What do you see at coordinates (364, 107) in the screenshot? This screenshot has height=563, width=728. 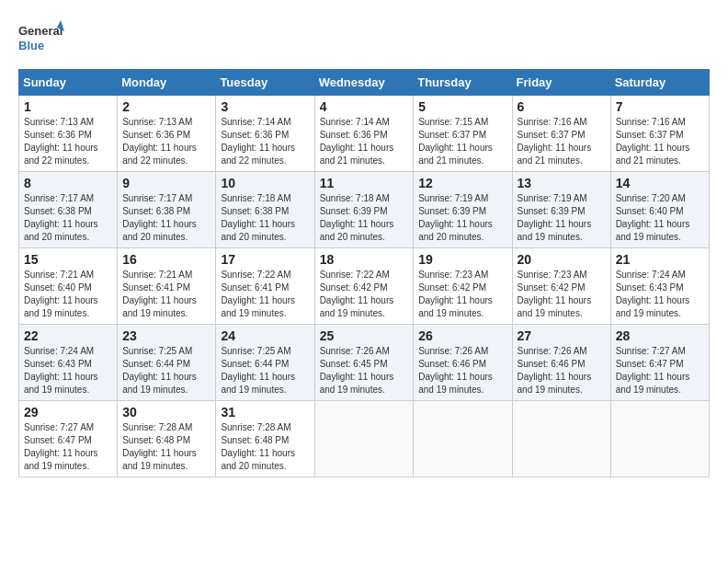 I see `day-number: 4` at bounding box center [364, 107].